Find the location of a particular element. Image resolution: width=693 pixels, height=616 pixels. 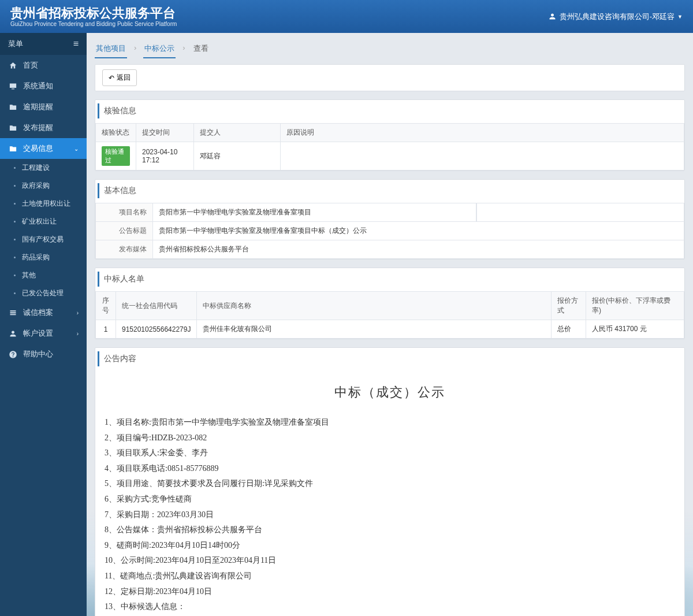

notice-line: 5、项目用途、简要技术要求及合同履行日期:详见采购文件 is located at coordinates (390, 484).